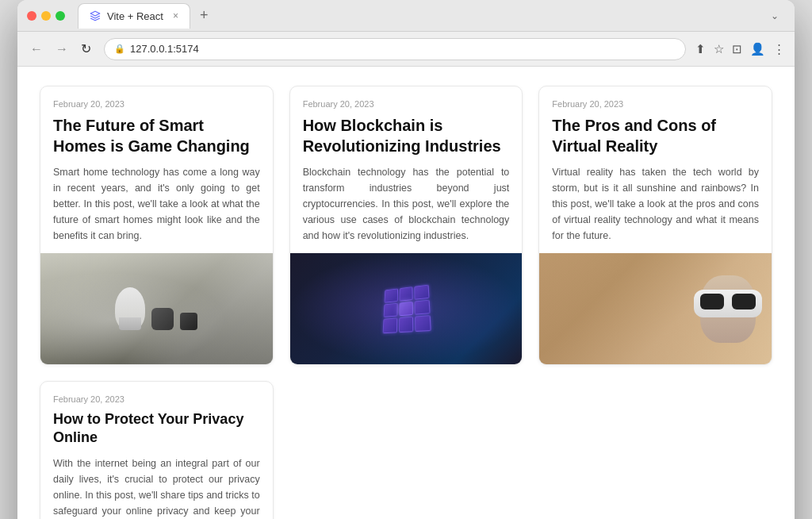 The width and height of the screenshot is (812, 519). Describe the element at coordinates (728, 303) in the screenshot. I see `vr-device` at that location.